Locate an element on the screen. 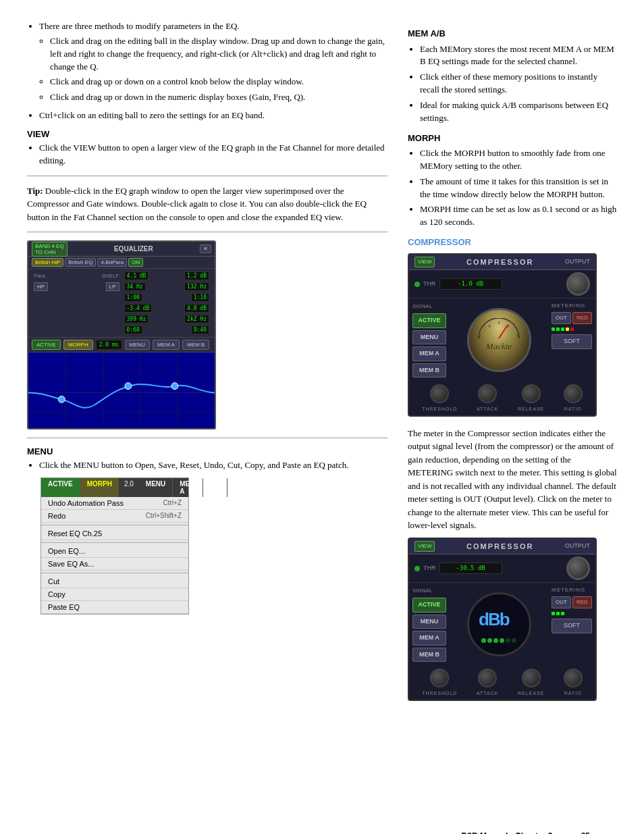  comp1-gr-leds is located at coordinates (572, 330).